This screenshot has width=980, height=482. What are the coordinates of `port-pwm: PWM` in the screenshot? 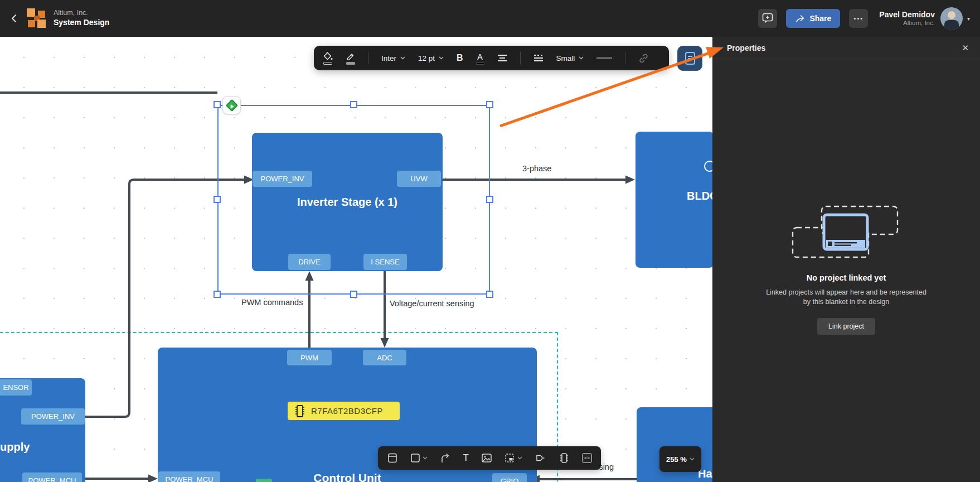 It's located at (309, 358).